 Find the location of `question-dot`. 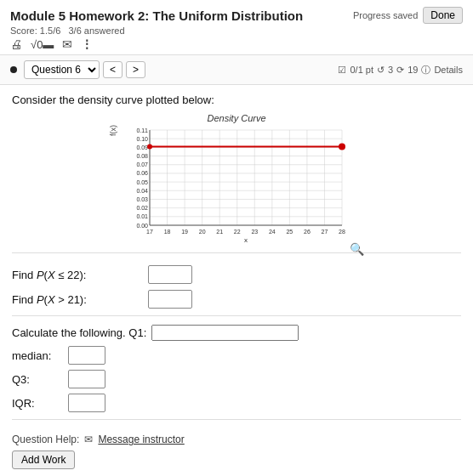

question-dot is located at coordinates (14, 70).